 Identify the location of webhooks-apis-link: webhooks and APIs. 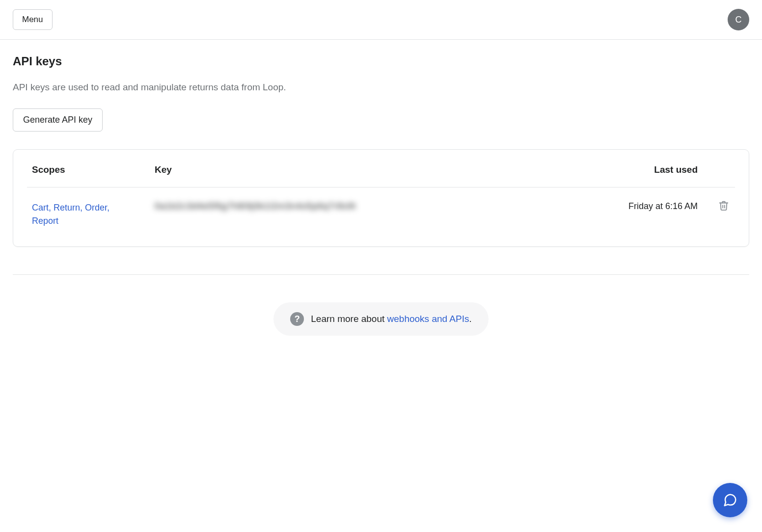
(428, 319).